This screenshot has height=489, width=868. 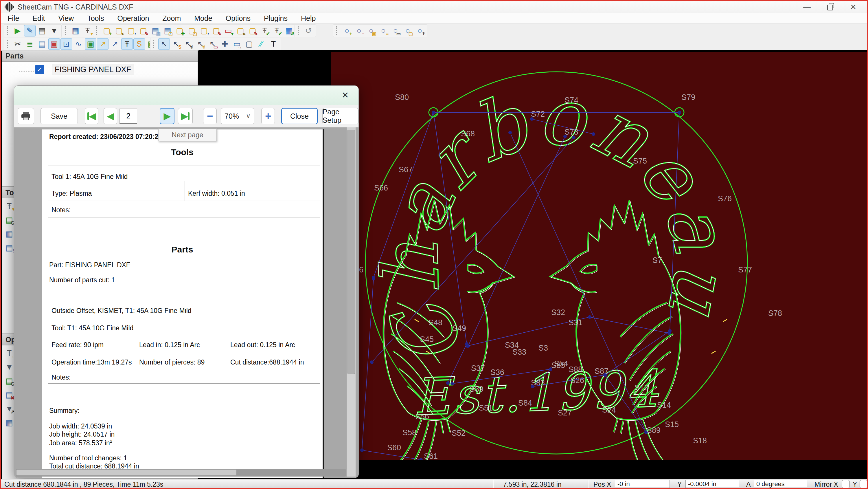 What do you see at coordinates (100, 71) in the screenshot?
I see `parts-tree-row: ✓ FISHING PANEL DXF` at bounding box center [100, 71].